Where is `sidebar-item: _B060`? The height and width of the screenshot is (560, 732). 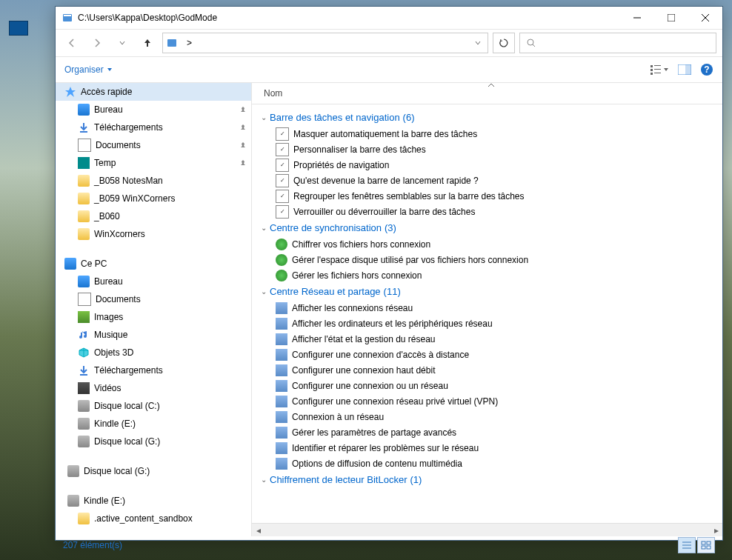
sidebar-item: _B060 is located at coordinates (153, 216).